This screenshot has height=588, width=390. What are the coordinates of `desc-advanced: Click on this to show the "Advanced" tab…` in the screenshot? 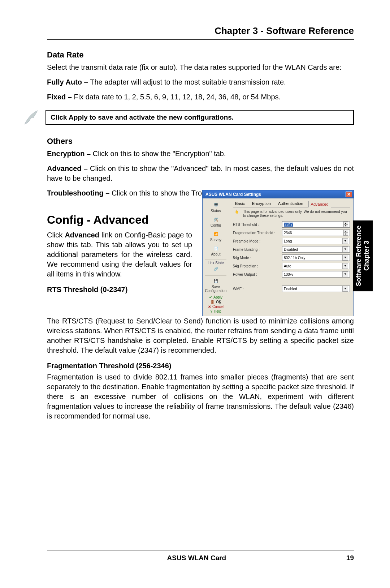 It's located at (200, 173).